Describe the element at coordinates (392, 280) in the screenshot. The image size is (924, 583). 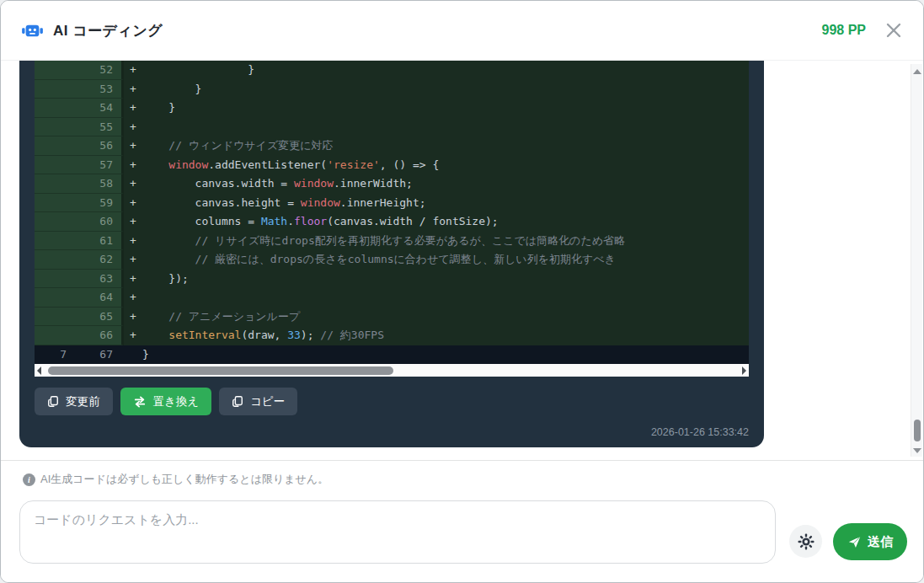
I see `diff-row: 63+ });` at that location.